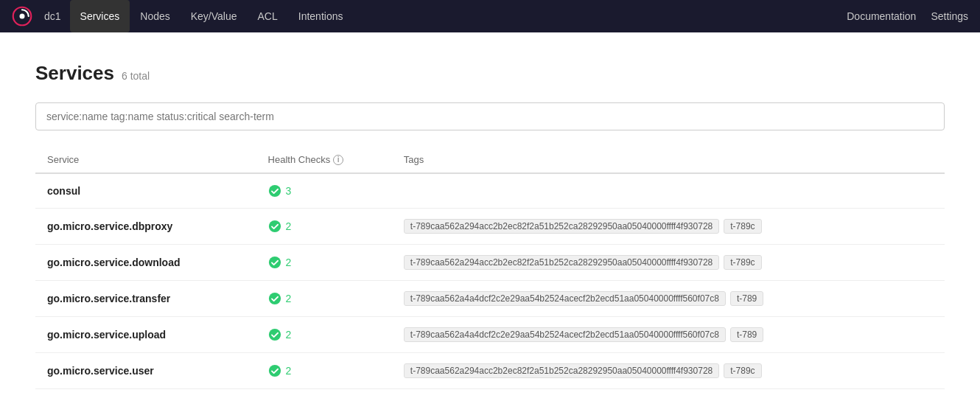 This screenshot has height=401, width=980. What do you see at coordinates (147, 335) in the screenshot?
I see `service-name: go.micro.service.upload` at bounding box center [147, 335].